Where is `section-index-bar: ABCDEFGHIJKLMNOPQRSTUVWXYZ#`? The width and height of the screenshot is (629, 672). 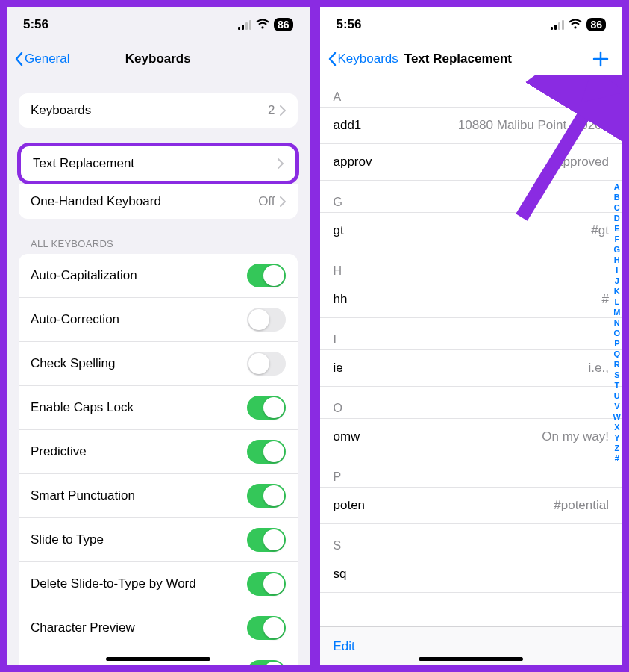
section-index-bar: ABCDEFGHIJKLMNOPQRSTUVWXYZ# is located at coordinates (617, 323).